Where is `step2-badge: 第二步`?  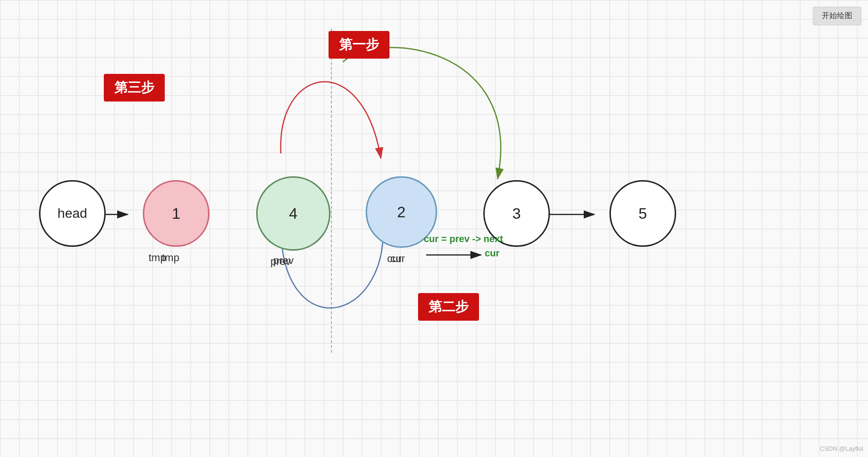 step2-badge: 第二步 is located at coordinates (449, 307).